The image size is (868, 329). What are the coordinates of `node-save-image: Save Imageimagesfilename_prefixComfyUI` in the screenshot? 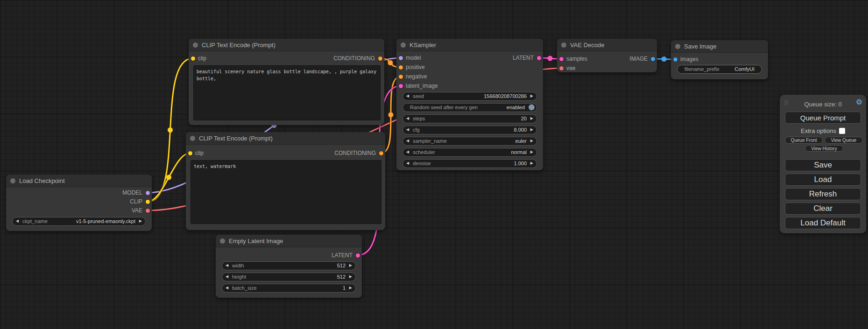 It's located at (720, 60).